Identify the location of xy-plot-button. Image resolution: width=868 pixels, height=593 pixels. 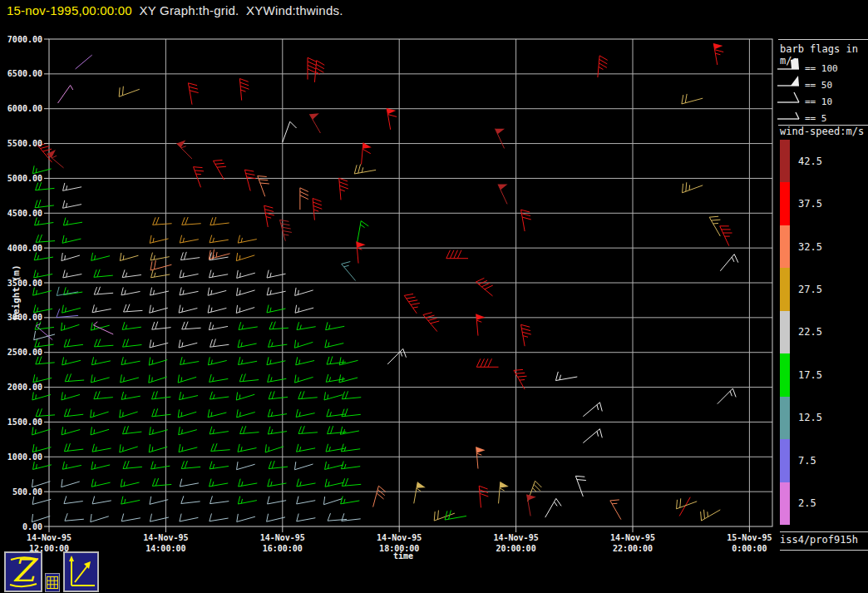
(81, 572).